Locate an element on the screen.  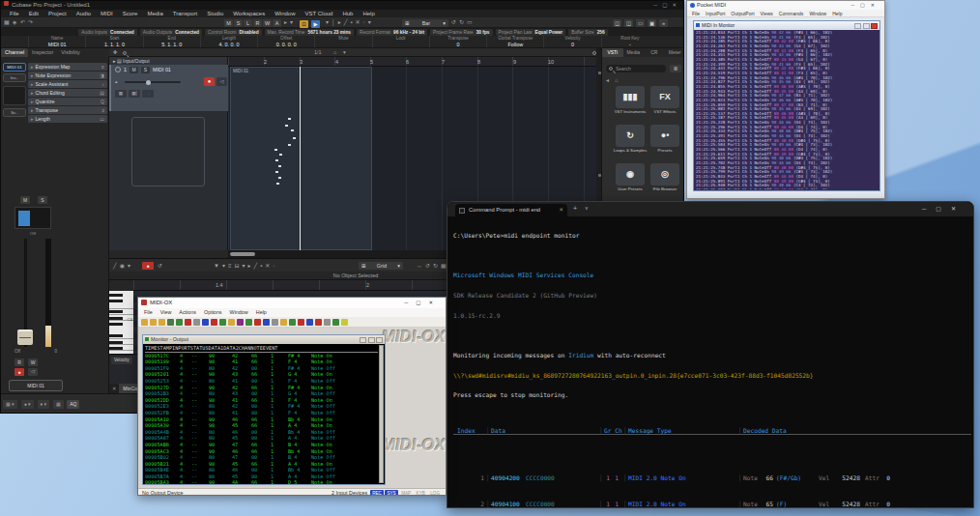
status-item: Record Format96 kHz - 24 bit is located at coordinates (392, 33).